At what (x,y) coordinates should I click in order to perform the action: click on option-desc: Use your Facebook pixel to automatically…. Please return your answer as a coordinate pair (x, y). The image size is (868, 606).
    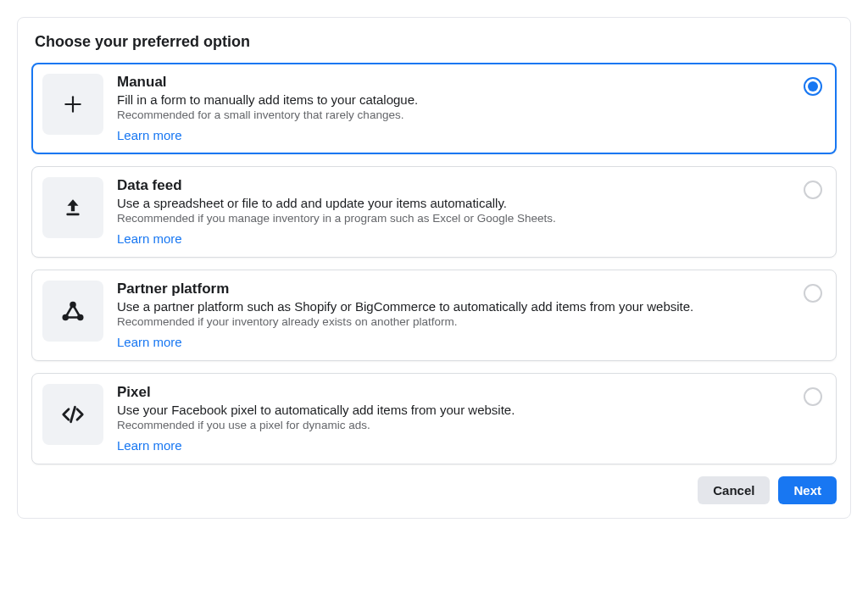
    Looking at the image, I should click on (457, 410).